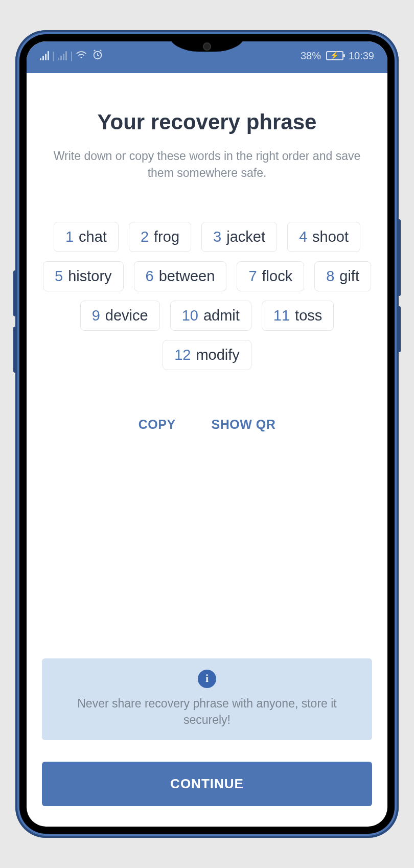  What do you see at coordinates (59, 276) in the screenshot?
I see `word-index: 5` at bounding box center [59, 276].